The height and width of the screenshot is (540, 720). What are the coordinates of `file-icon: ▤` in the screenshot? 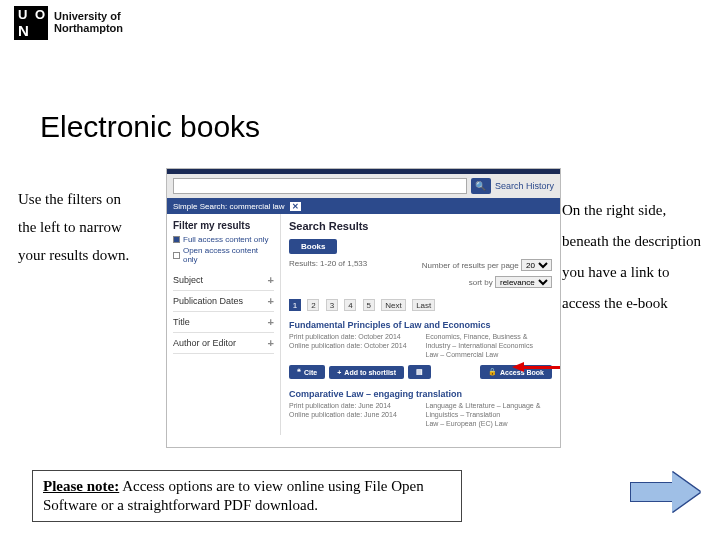 It's located at (420, 372).